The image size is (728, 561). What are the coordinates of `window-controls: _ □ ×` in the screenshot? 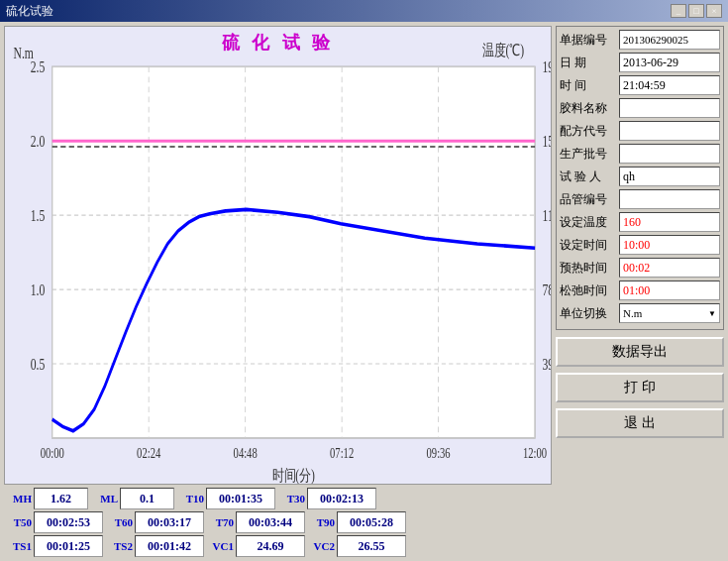 It's located at (696, 11).